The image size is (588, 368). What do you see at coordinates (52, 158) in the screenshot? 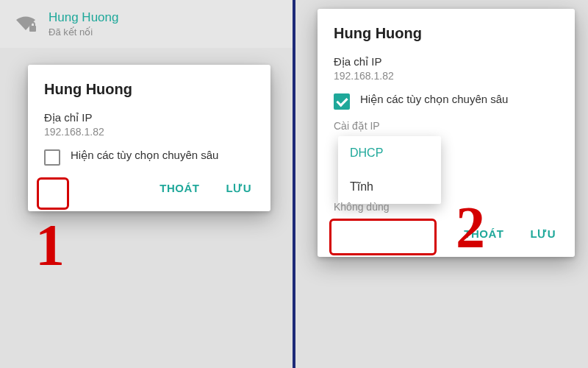
I see `advanced-checkbox-unchecked` at bounding box center [52, 158].